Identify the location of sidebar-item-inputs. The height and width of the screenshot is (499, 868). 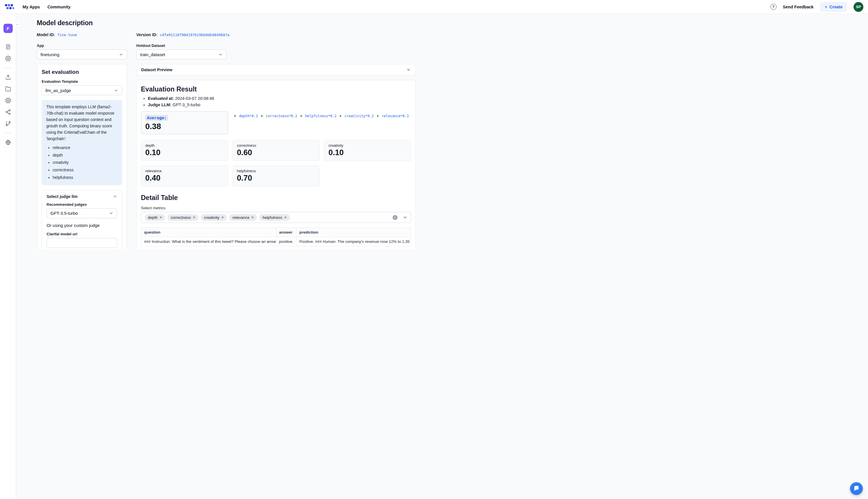
(8, 77).